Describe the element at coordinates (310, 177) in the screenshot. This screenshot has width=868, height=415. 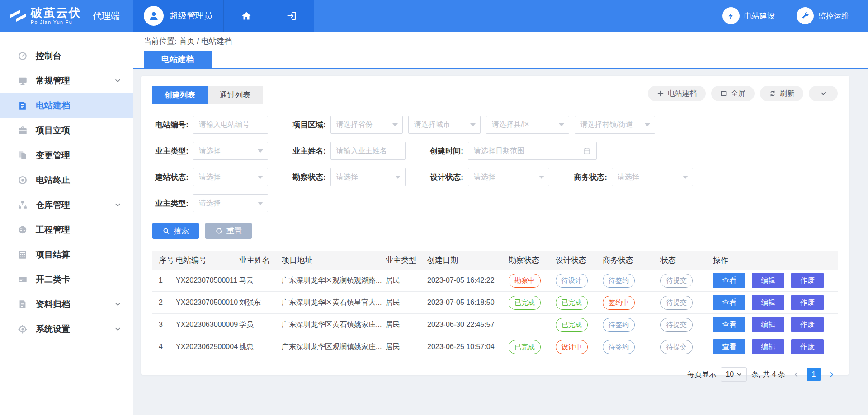
I see `survey-status-label: 勘察状态:` at that location.